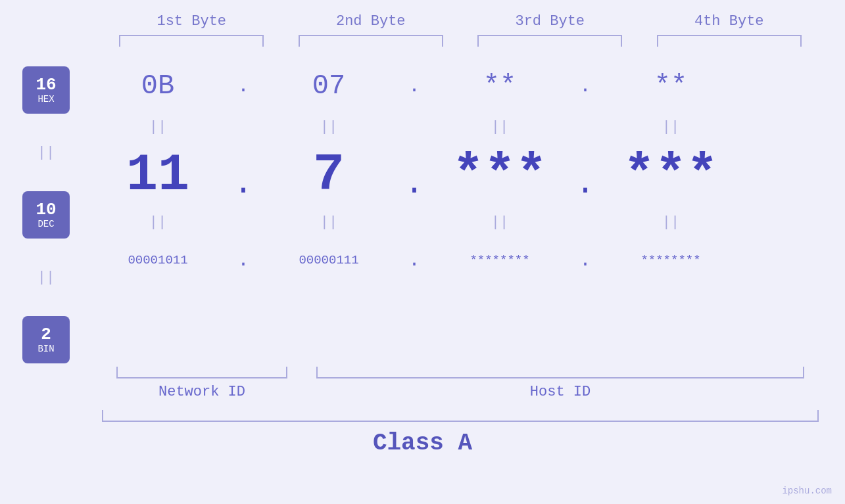 The image size is (845, 504). I want to click on bottom-brackets-row, so click(460, 373).